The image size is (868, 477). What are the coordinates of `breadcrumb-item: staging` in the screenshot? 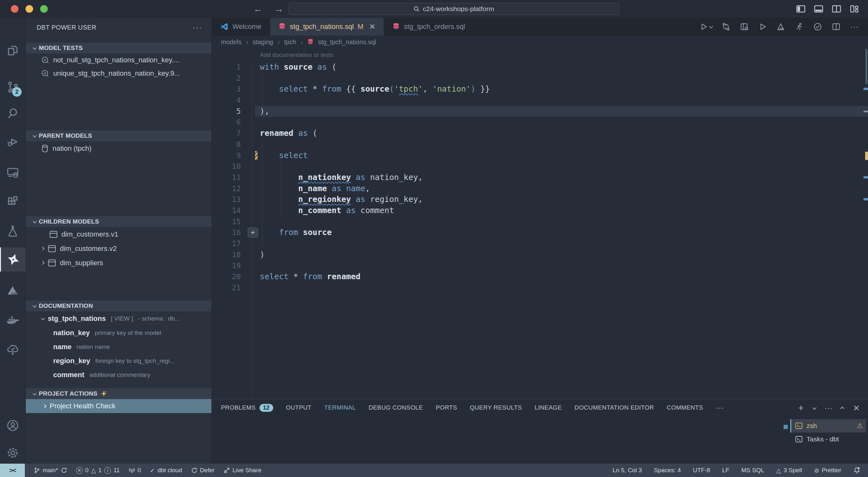 It's located at (263, 42).